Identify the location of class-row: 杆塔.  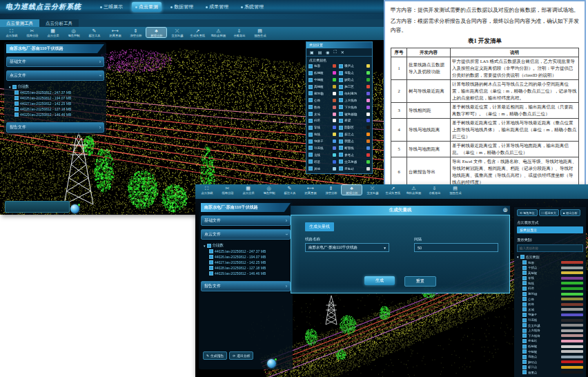
(550, 289).